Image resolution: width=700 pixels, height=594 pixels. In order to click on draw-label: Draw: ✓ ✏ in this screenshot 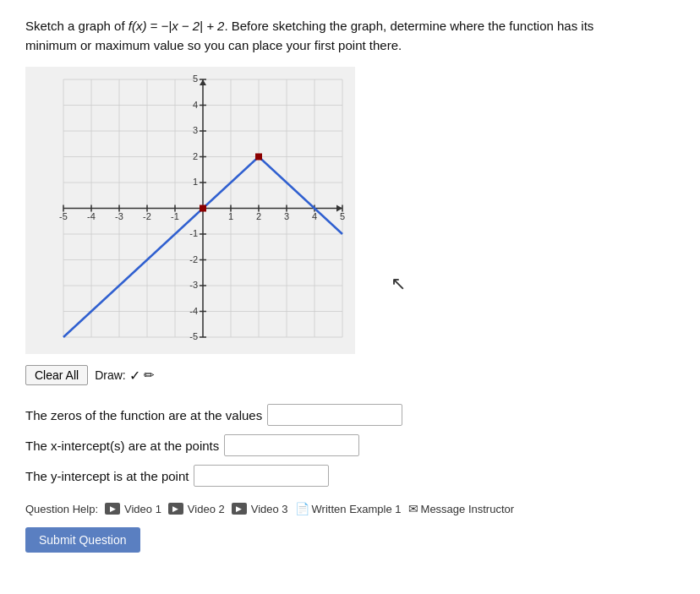, I will do `click(125, 375)`.